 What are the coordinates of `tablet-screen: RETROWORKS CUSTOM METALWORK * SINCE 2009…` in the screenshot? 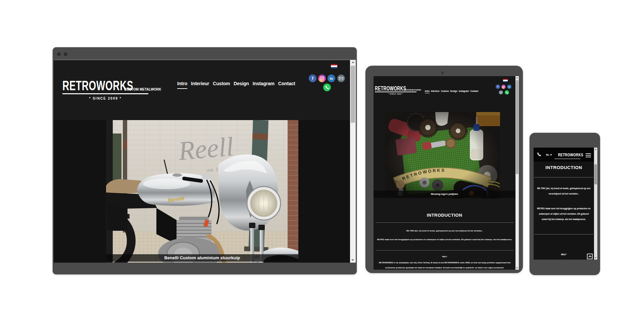 It's located at (446, 173).